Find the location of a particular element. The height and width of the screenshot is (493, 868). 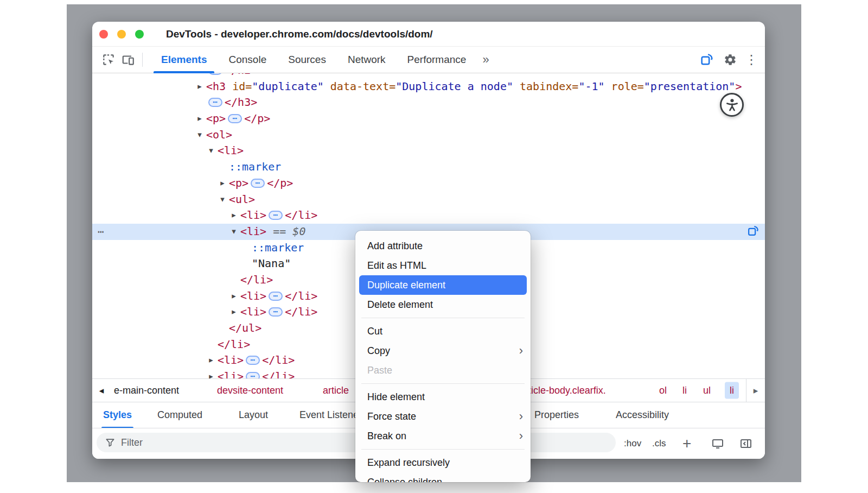

menu-item-label: Duplicate element is located at coordinates (406, 286).